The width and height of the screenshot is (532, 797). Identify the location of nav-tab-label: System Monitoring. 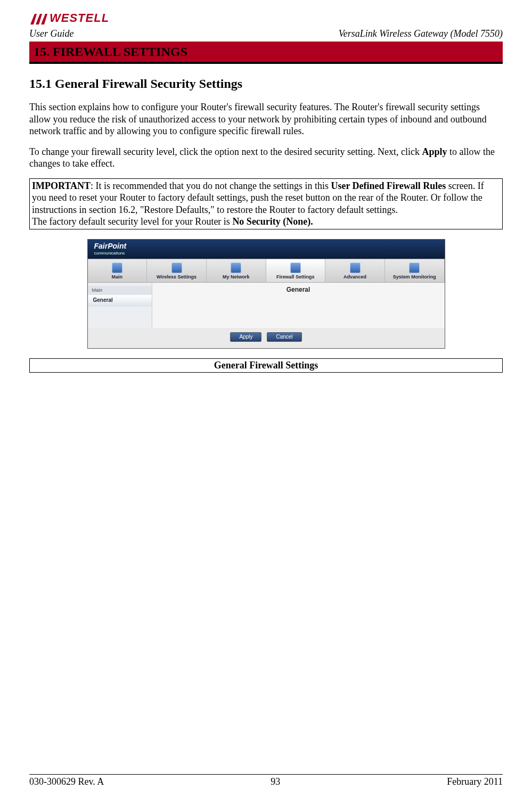
(414, 277).